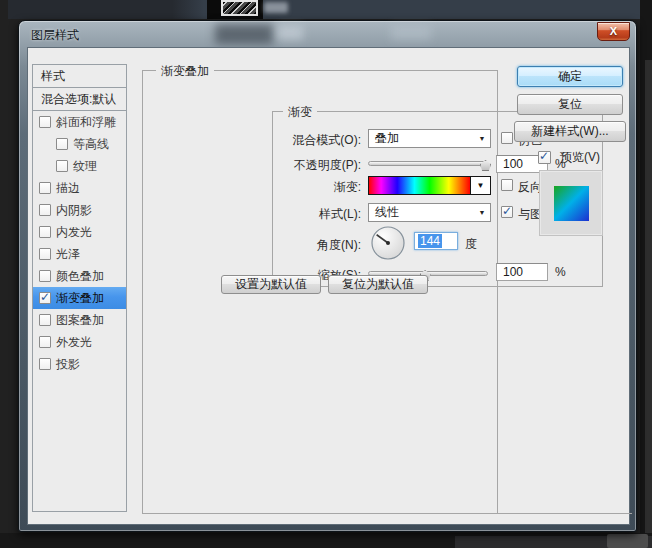 This screenshot has width=652, height=548. What do you see at coordinates (388, 243) in the screenshot?
I see `dial-center-dot` at bounding box center [388, 243].